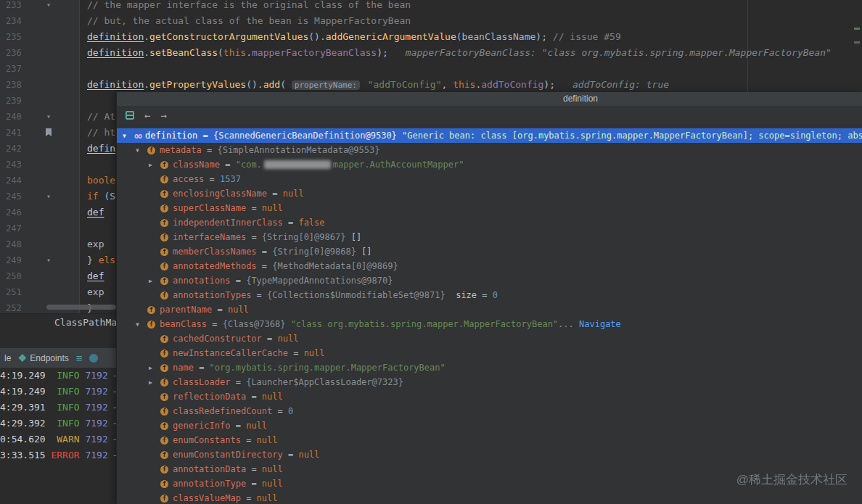 The width and height of the screenshot is (862, 504). I want to click on tree-row-interfaceNames: finterfaceNames = {String[0]@9867} [], so click(489, 237).